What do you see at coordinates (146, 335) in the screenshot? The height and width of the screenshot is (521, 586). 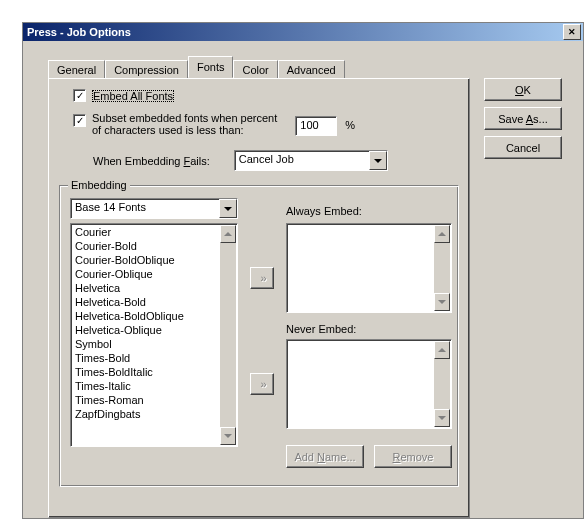 I see `listbox-content: CourierCourier-BoldCourier-BoldObliqueCo…` at bounding box center [146, 335].